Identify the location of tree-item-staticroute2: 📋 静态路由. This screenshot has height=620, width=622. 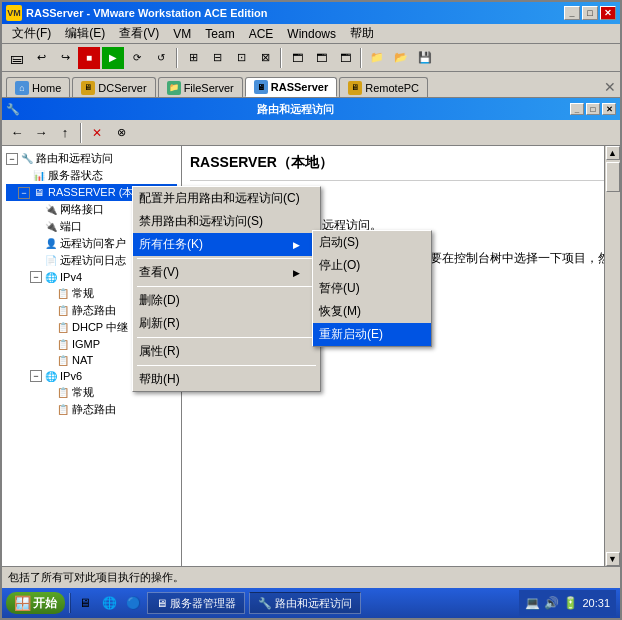
(92, 410).